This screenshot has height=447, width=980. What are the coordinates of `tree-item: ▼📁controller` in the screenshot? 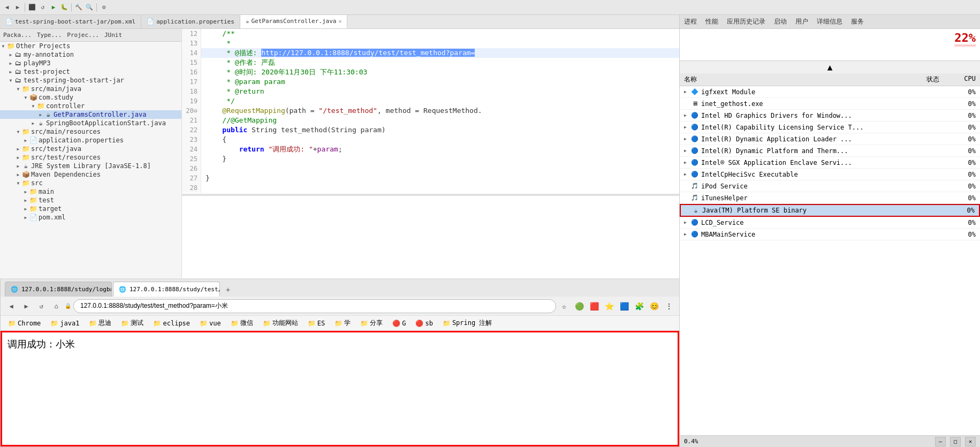 It's located at (91, 106).